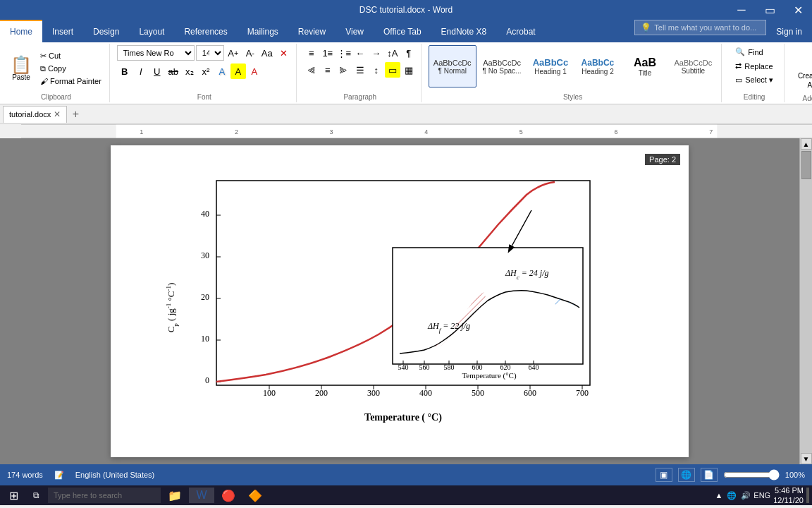 Image resolution: width=812 pixels, height=508 pixels. Describe the element at coordinates (403, 367) in the screenshot. I see `svg-text: 540` at that location.